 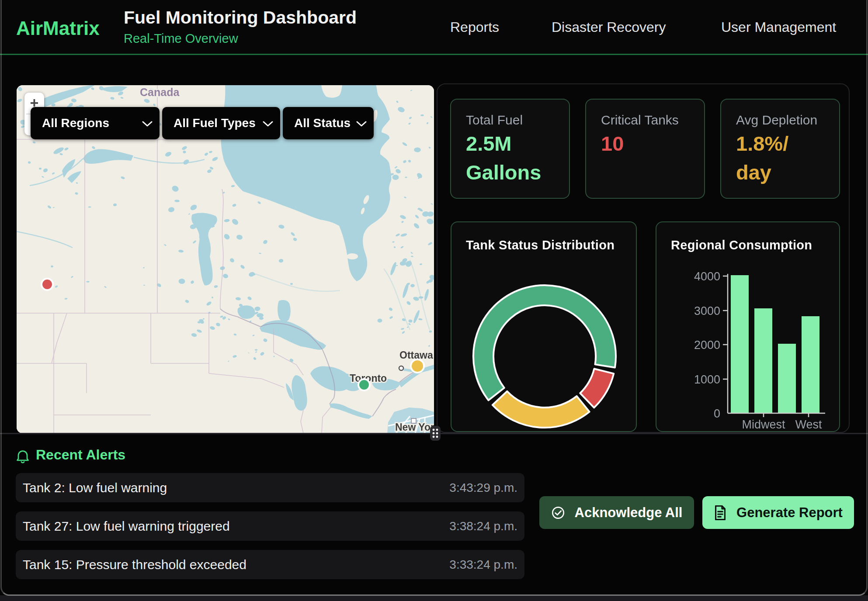 I want to click on svg-text: 0, so click(x=717, y=414).